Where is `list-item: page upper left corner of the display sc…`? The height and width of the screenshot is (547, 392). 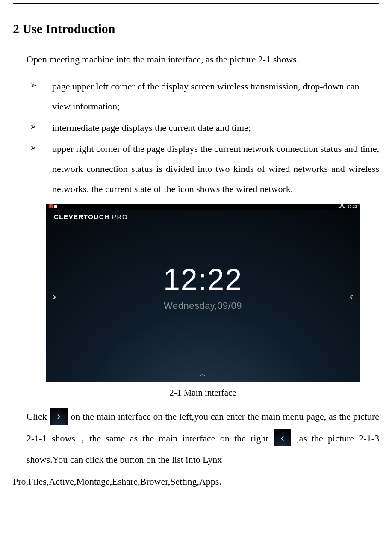
list-item: page upper left corner of the display sc… is located at coordinates (203, 97).